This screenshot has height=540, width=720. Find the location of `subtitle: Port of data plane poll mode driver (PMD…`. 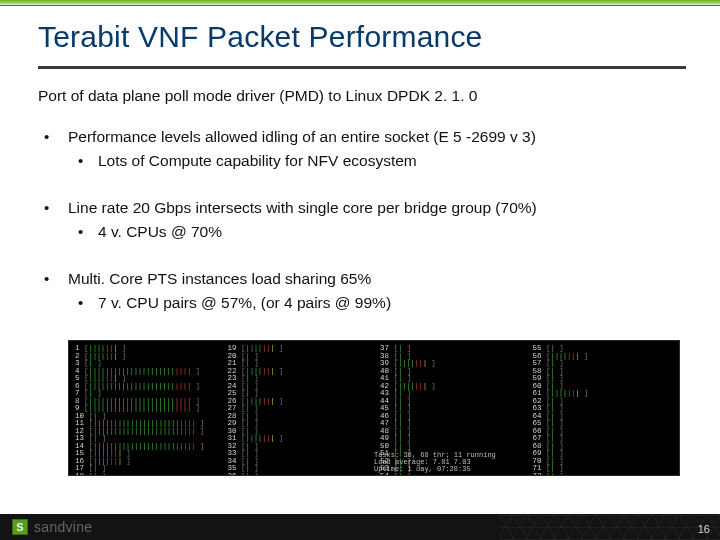

subtitle: Port of data plane poll mode driver (PMD… is located at coordinates (362, 96).